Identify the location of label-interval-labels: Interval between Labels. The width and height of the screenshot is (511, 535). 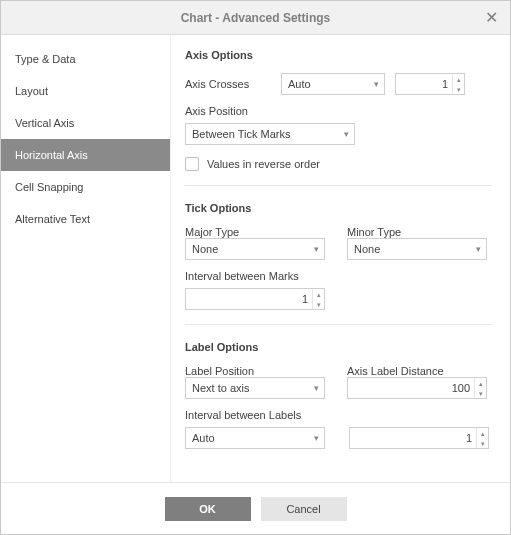
(338, 415).